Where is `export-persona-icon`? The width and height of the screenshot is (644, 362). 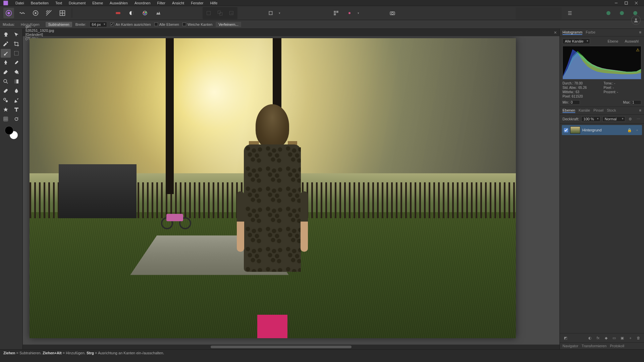
export-persona-icon is located at coordinates (62, 13).